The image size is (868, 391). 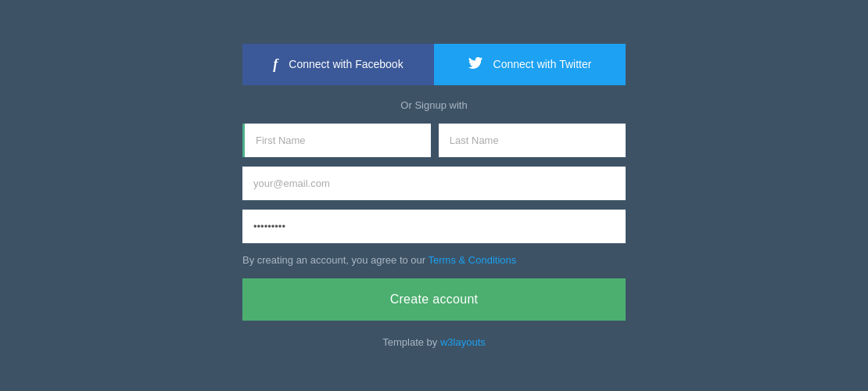 What do you see at coordinates (532, 141) in the screenshot?
I see `last-name-input` at bounding box center [532, 141].